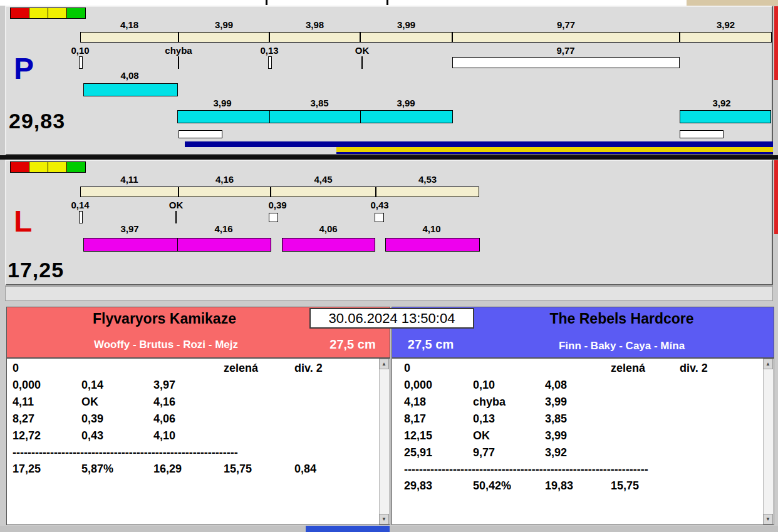 Image resolution: width=778 pixels, height=532 pixels. Describe the element at coordinates (581, 429) in the screenshot. I see `right-results-table: 0 zelená div. 2 0,000 0,10 4,08 4,18 chy…` at that location.